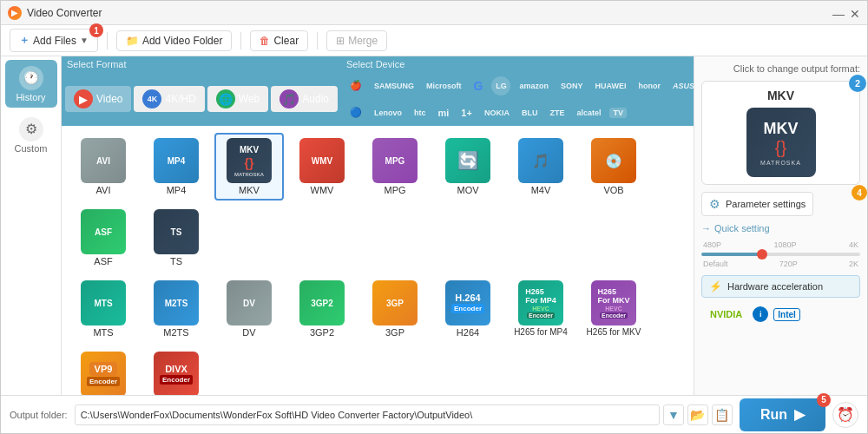  What do you see at coordinates (541, 161) in the screenshot?
I see `m4v-icon: 🎵` at bounding box center [541, 161].